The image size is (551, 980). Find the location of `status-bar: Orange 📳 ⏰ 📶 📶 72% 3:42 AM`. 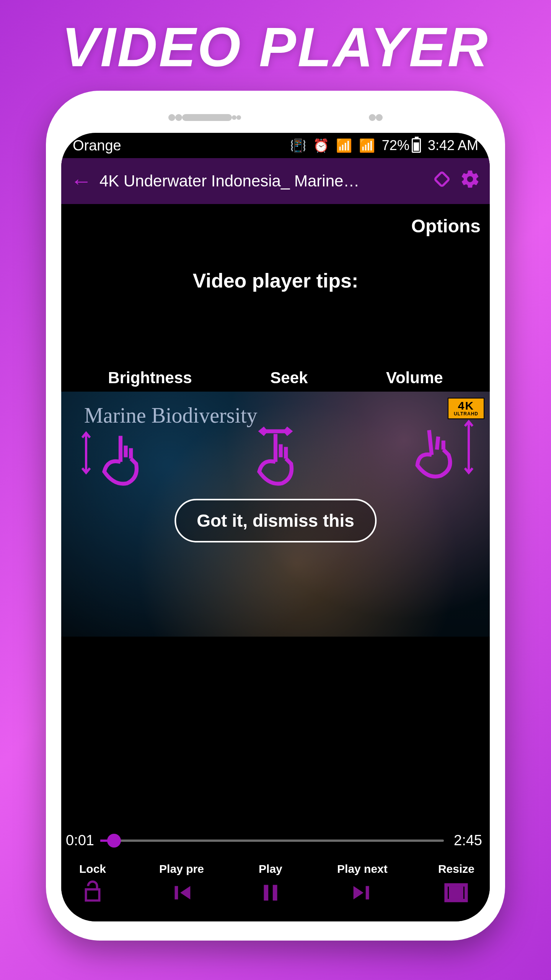

status-bar: Orange 📳 ⏰ 📶 📶 72% 3:42 AM is located at coordinates (276, 145).